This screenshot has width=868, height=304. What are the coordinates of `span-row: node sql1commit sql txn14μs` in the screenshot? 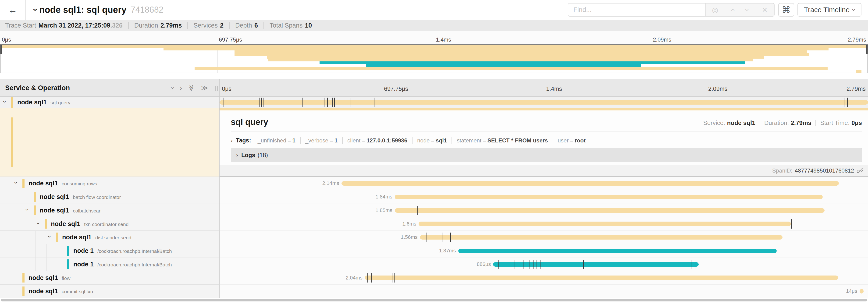 It's located at (434, 292).